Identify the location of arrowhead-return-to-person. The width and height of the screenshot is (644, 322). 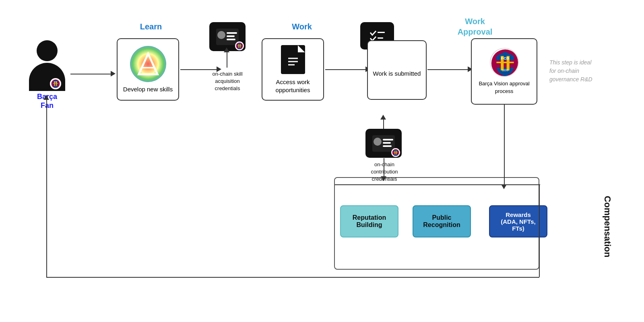
(46, 97).